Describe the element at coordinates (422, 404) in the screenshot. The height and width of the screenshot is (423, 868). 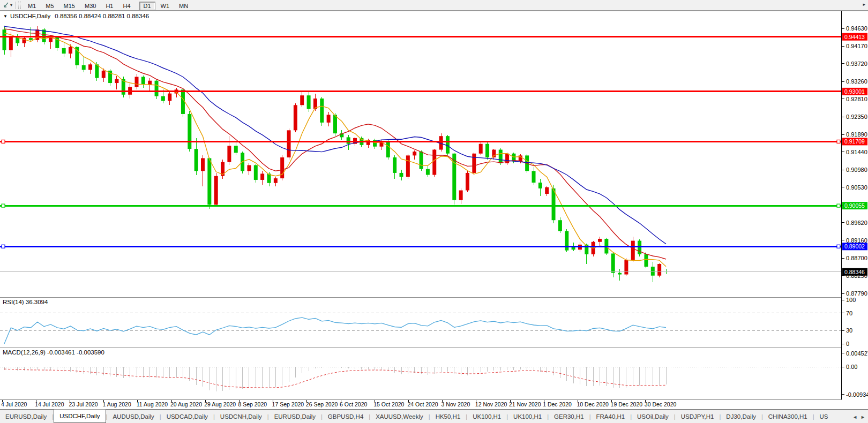
I see `svg-text: 24 Oct 2020` at that location.